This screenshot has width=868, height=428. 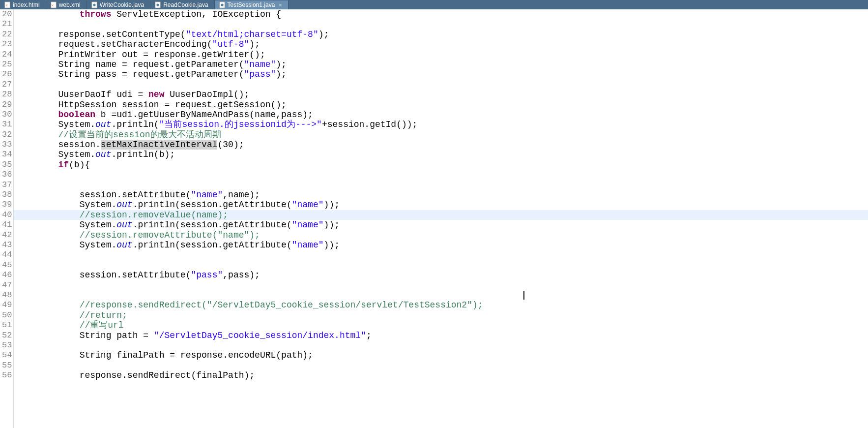 What do you see at coordinates (6, 315) in the screenshot?
I see `line-number: 50` at bounding box center [6, 315].